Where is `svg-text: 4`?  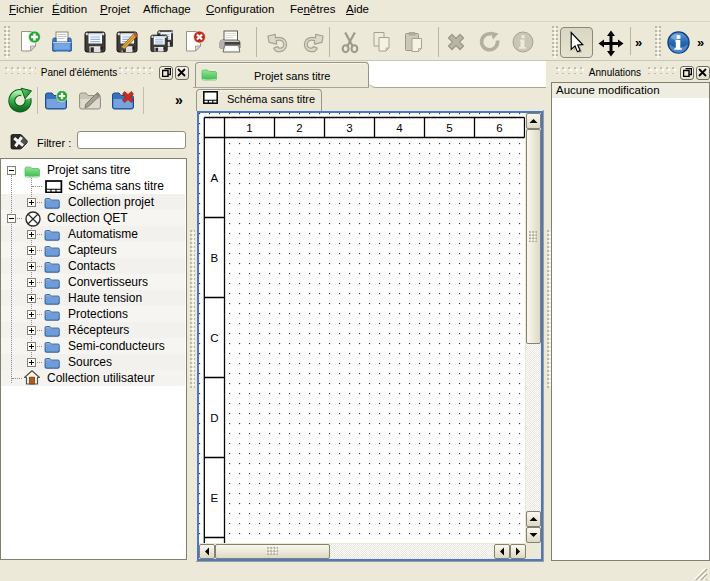 svg-text: 4 is located at coordinates (400, 128).